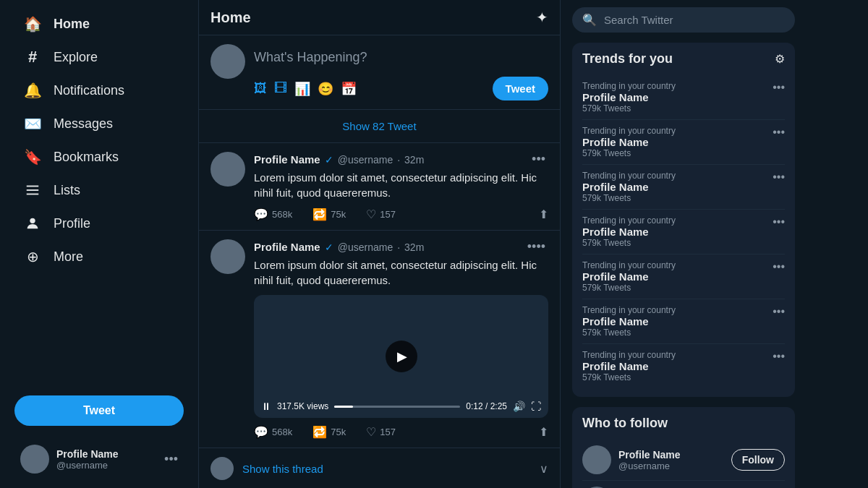  Describe the element at coordinates (379, 127) in the screenshot. I see `show-tweets-banner: Show 82 Tweet` at that location.